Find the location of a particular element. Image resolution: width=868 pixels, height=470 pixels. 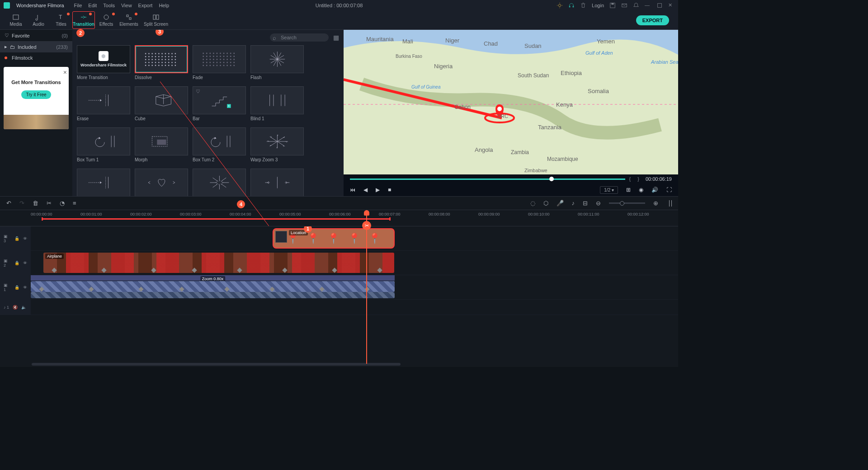

sidebar-included: ▸ 🗀 Included (233) is located at coordinates (36, 47).